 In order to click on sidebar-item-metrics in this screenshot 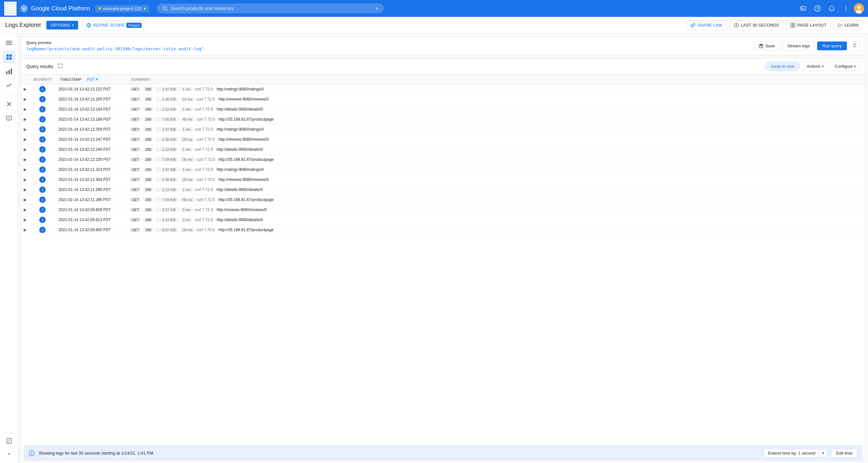, I will do `click(9, 86)`.